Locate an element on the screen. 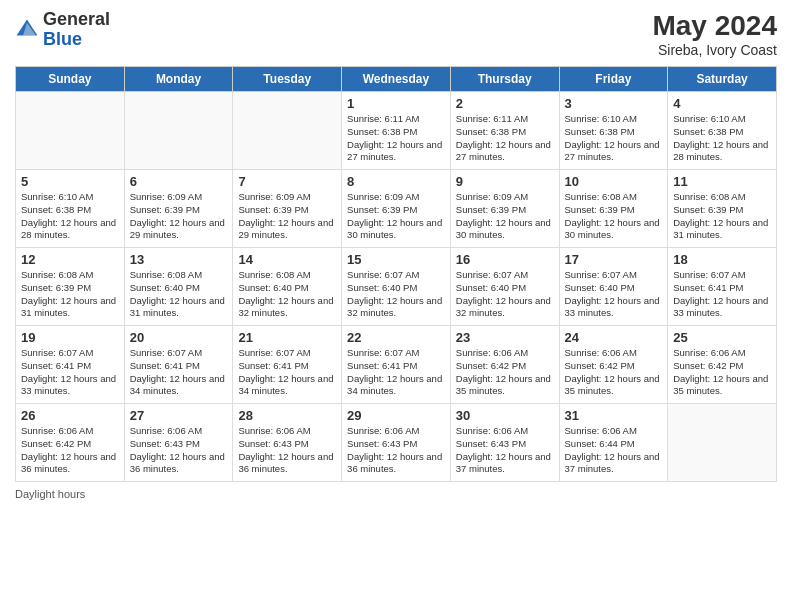  col-tuesday: Tuesday is located at coordinates (288, 80).